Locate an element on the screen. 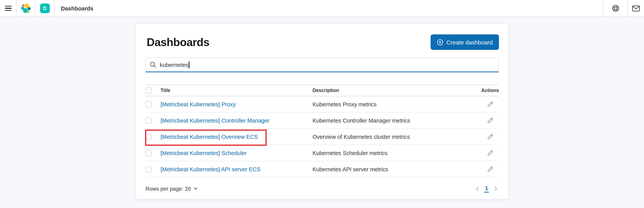 The width and height of the screenshot is (644, 208). dashboard-link: [Metricbeat Kubernetes] Proxy is located at coordinates (198, 104).